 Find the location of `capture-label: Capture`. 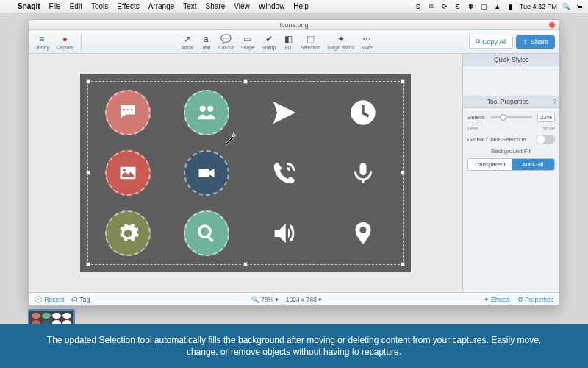

capture-label: Capture is located at coordinates (65, 47).